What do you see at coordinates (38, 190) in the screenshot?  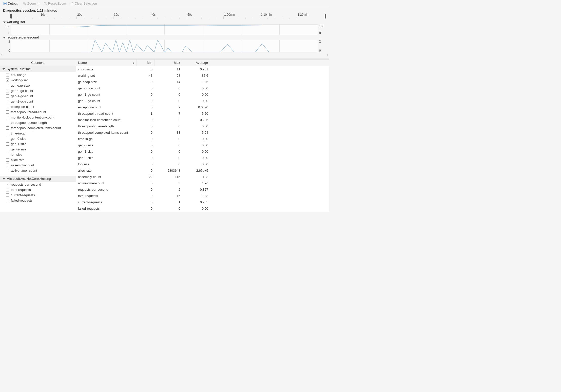 I see `counter-item: total-requests` at bounding box center [38, 190].